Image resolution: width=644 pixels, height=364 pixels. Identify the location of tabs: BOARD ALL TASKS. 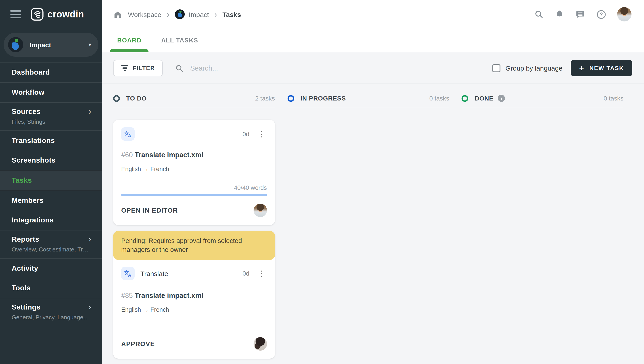
(156, 40).